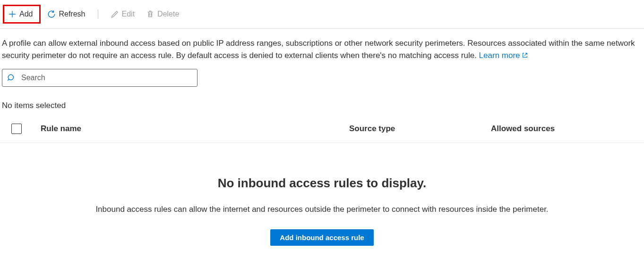 The width and height of the screenshot is (644, 267). What do you see at coordinates (22, 14) in the screenshot?
I see `add-button: Add` at bounding box center [22, 14].